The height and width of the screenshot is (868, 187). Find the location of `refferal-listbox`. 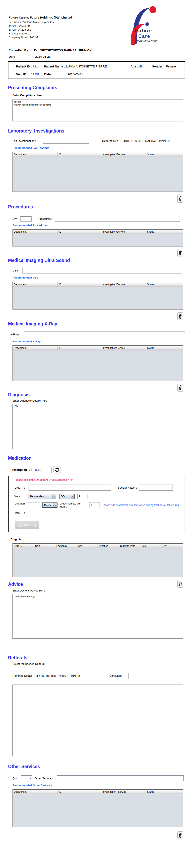

refferal-listbox is located at coordinates (98, 720).